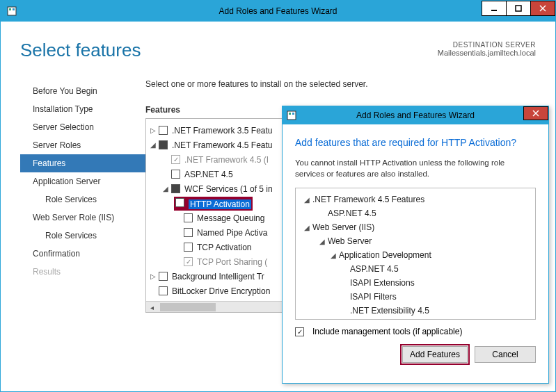  What do you see at coordinates (83, 109) in the screenshot?
I see `sidebar-item-installation-type: Installation Type` at bounding box center [83, 109].